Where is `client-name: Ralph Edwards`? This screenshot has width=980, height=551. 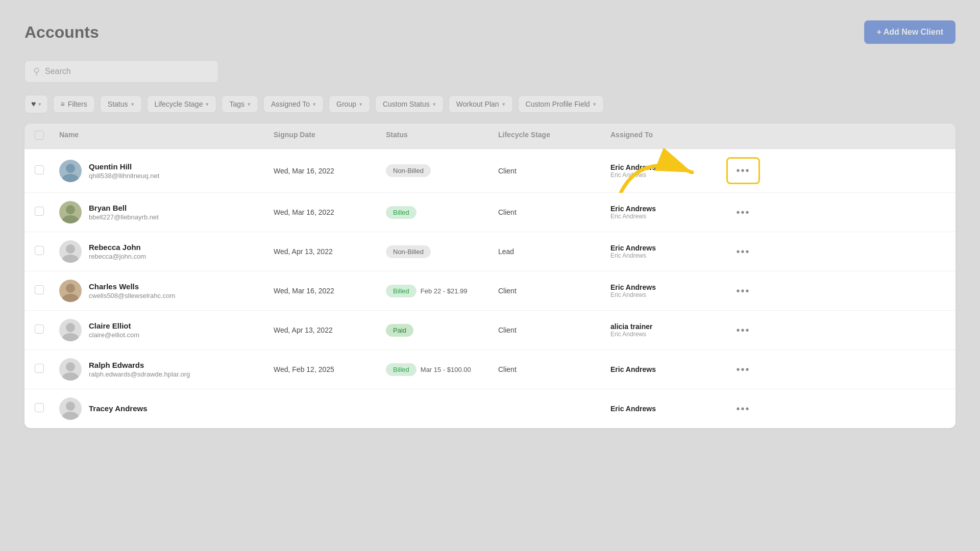 client-name: Ralph Edwards is located at coordinates (139, 365).